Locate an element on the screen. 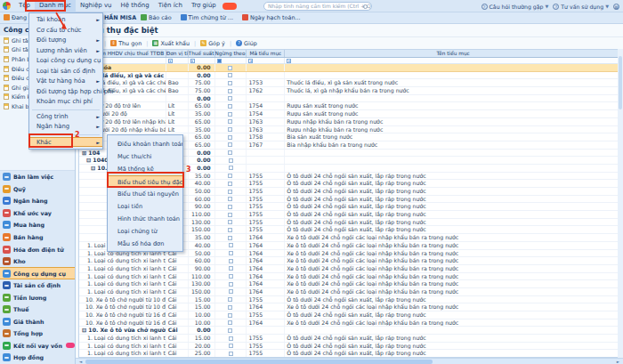  search-doc-button: Tìm chứng từ ... is located at coordinates (206, 18).